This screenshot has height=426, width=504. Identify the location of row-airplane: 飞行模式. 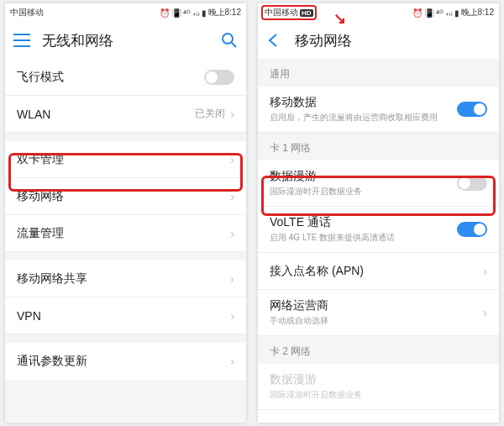
(126, 77).